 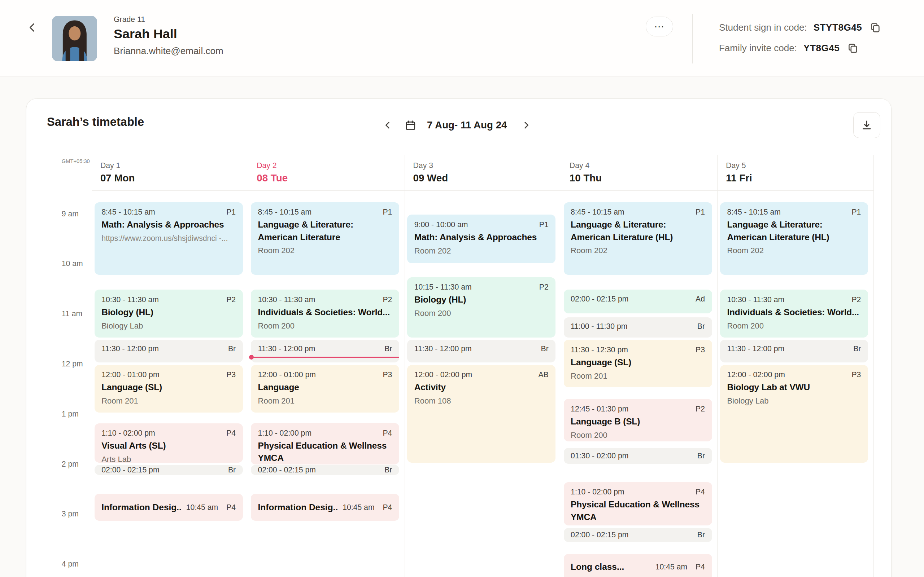 What do you see at coordinates (800, 48) in the screenshot?
I see `invite-code-row: Family invite code: YT8G45` at bounding box center [800, 48].